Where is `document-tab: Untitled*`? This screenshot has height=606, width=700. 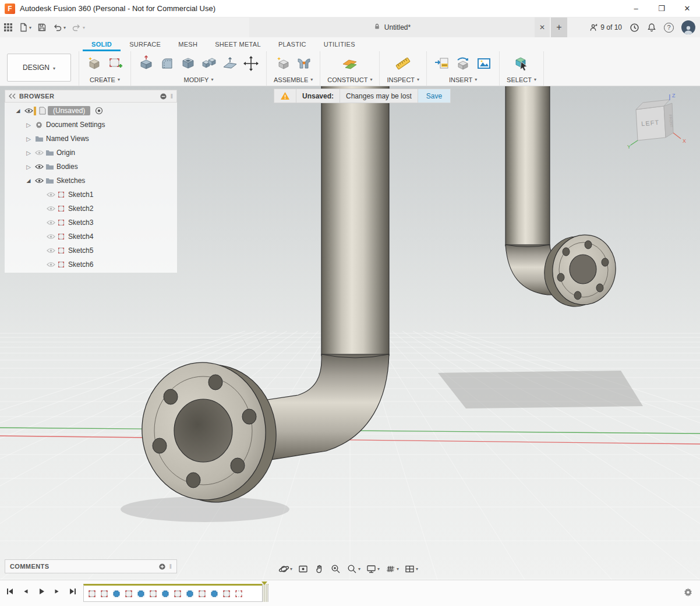 document-tab: Untitled* is located at coordinates (392, 27).